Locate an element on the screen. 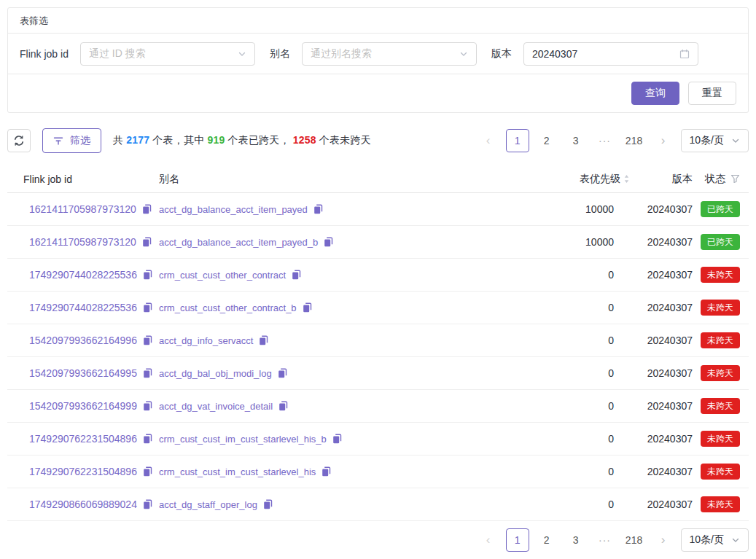  alias-link: crm_cust_cust_other_contract_b is located at coordinates (227, 308).